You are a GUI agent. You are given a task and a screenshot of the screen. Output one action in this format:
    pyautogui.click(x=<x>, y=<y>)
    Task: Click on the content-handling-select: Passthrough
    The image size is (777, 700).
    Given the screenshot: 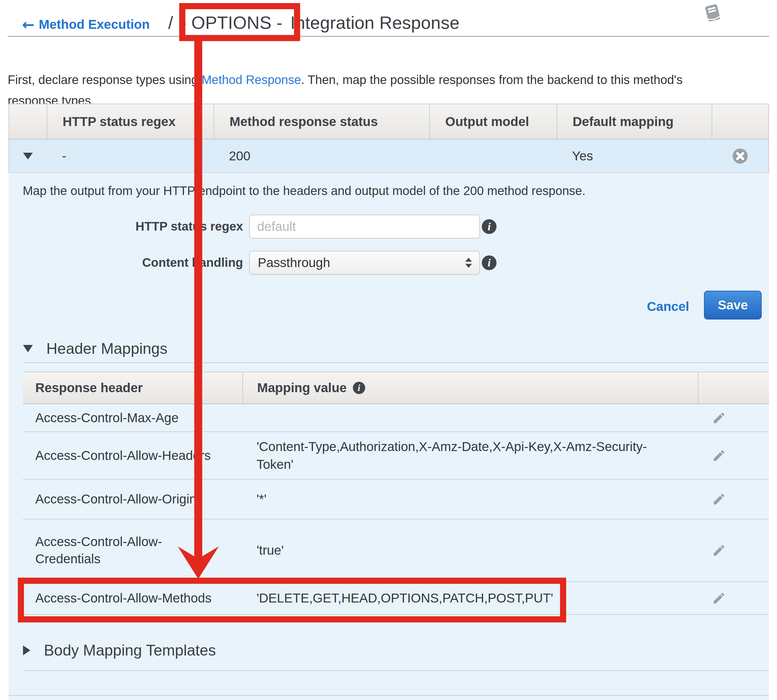 What is the action you would take?
    pyautogui.click(x=364, y=263)
    